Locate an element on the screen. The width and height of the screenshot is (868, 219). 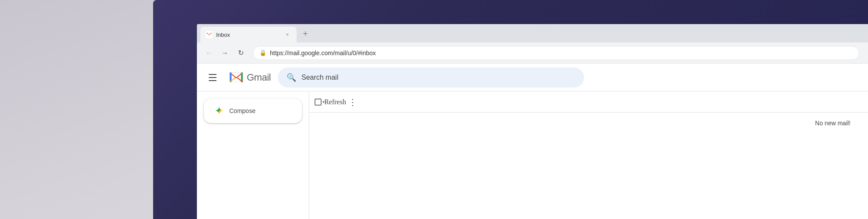
no-new-mail-text: No new mail! is located at coordinates (833, 123).